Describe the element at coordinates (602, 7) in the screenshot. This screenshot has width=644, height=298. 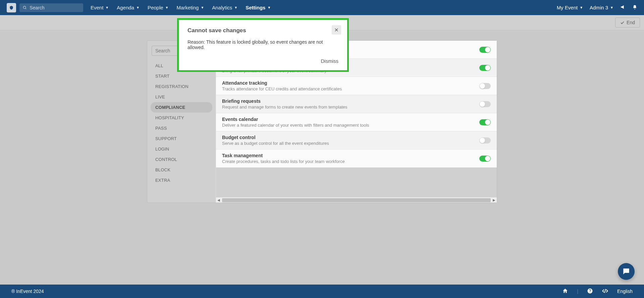
I see `user-menu: Admin 3 ▼` at that location.